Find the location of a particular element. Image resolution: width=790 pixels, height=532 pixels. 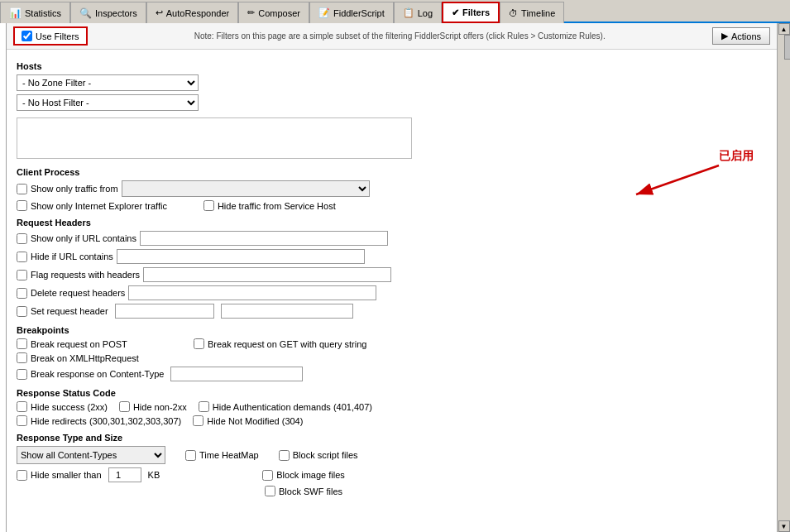

show-traffic-from-label: Show only traffic from is located at coordinates (68, 189).